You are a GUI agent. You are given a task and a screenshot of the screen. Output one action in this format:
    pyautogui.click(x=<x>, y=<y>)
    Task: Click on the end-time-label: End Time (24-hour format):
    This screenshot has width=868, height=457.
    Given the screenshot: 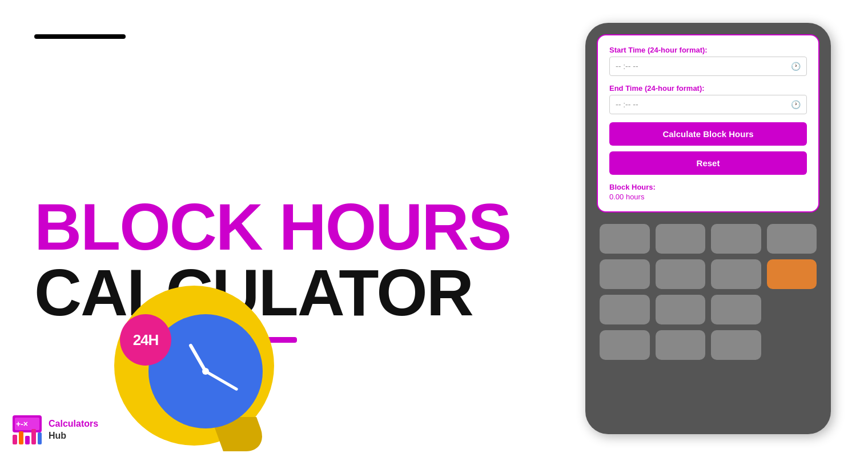 What is the action you would take?
    pyautogui.click(x=708, y=88)
    